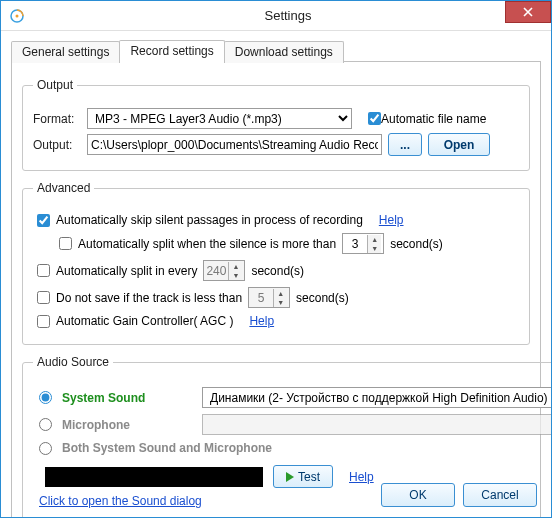 This screenshot has height=518, width=552. Describe the element at coordinates (303, 476) in the screenshot. I see `test-button: Test` at that location.